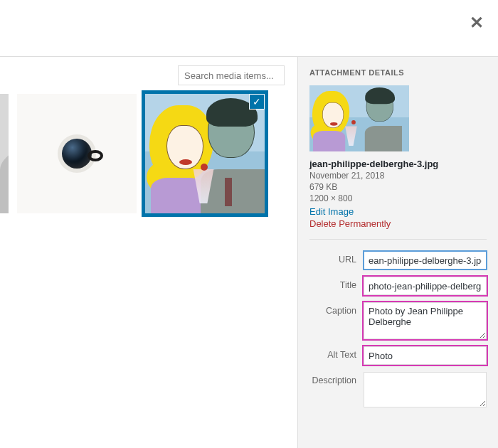 The width and height of the screenshot is (498, 448). I want to click on description-label: Description, so click(337, 378).